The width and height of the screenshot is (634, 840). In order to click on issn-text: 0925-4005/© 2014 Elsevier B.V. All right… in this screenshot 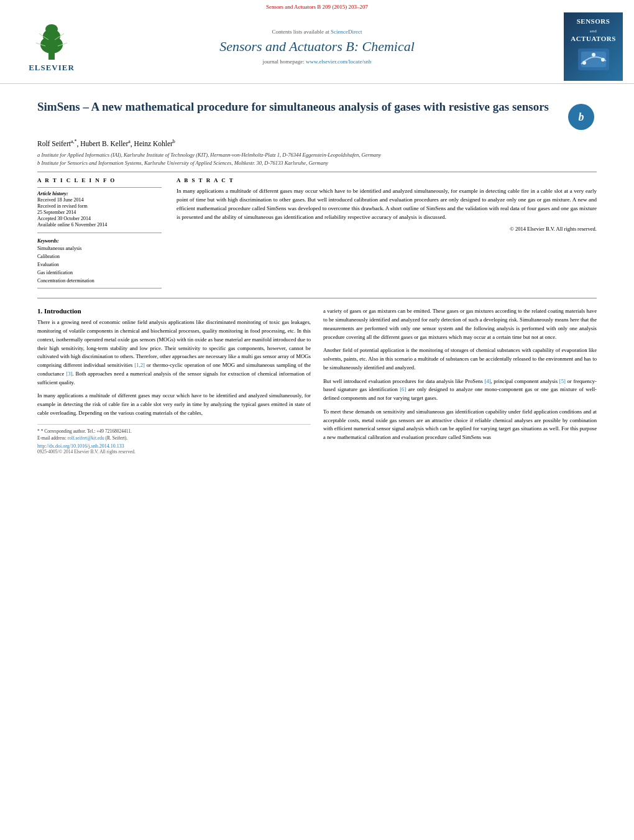, I will do `click(174, 451)`.